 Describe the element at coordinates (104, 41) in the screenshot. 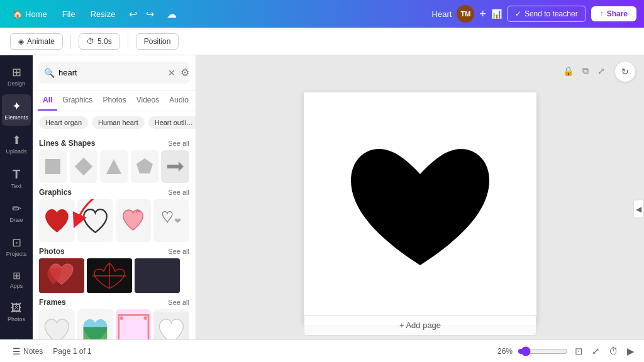

I see `duration-label: 5.0s` at that location.